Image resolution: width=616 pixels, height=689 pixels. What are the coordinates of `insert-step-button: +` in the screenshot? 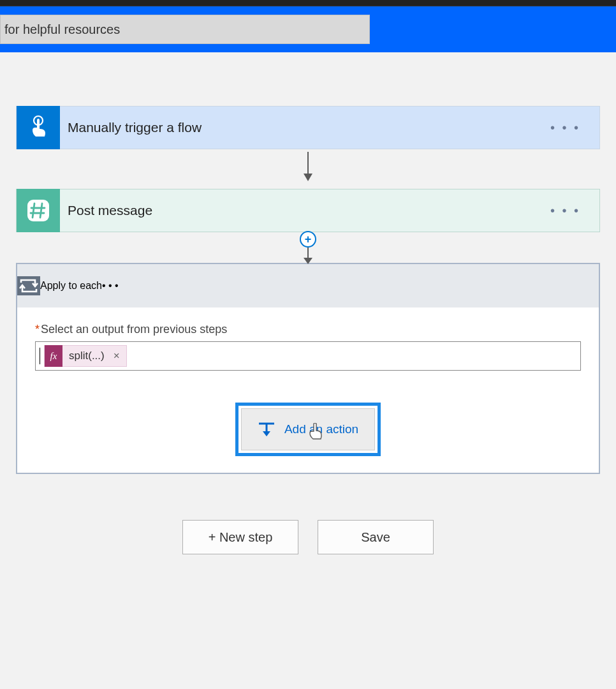 It's located at (308, 239).